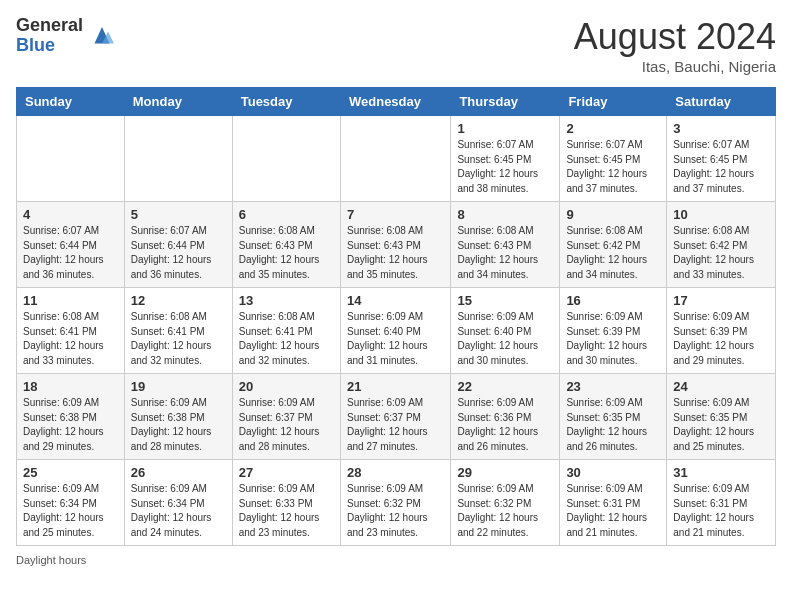  What do you see at coordinates (395, 102) in the screenshot?
I see `calendar-day-header: Wednesday` at bounding box center [395, 102].